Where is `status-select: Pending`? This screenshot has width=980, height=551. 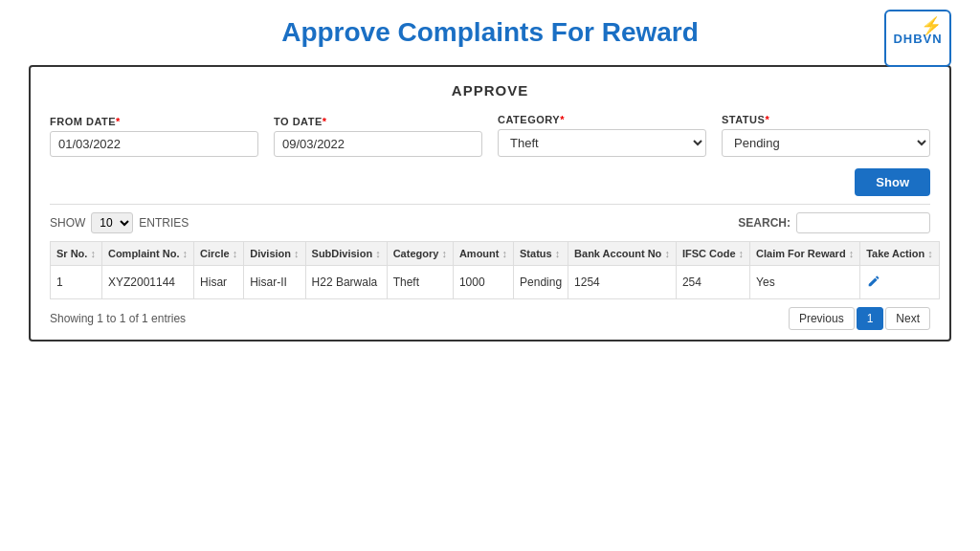
status-select: Pending is located at coordinates (826, 143).